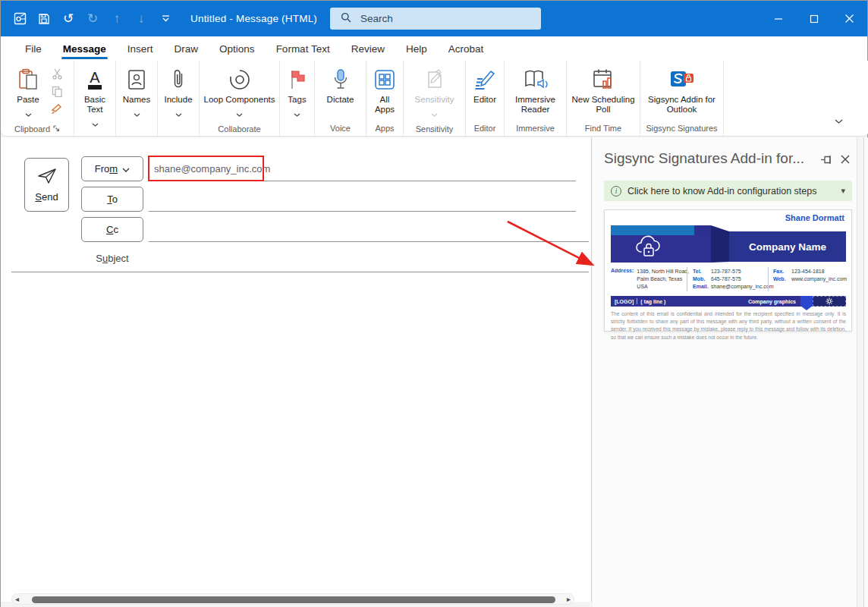  Describe the element at coordinates (778, 18) in the screenshot. I see `minimize-button` at that location.